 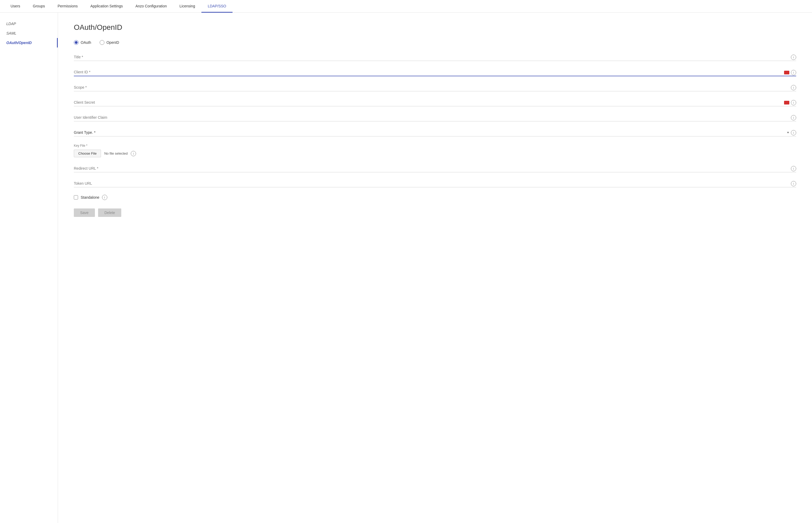 What do you see at coordinates (435, 132) in the screenshot?
I see `grant-type-select: Grant Type. *` at bounding box center [435, 132].